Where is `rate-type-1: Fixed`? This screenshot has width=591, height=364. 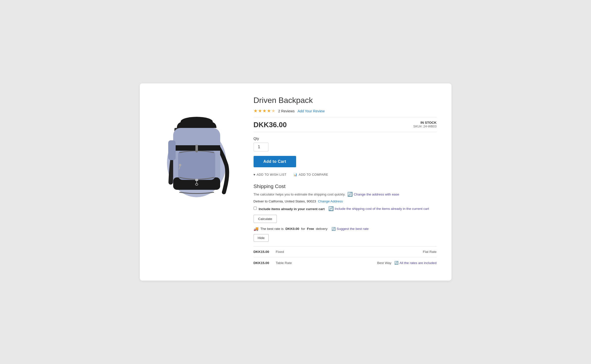 rate-type-1: Fixed is located at coordinates (293, 252).